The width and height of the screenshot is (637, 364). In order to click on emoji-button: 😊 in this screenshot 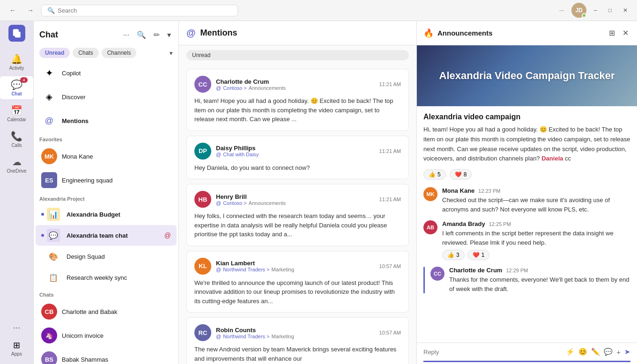, I will do `click(583, 352)`.